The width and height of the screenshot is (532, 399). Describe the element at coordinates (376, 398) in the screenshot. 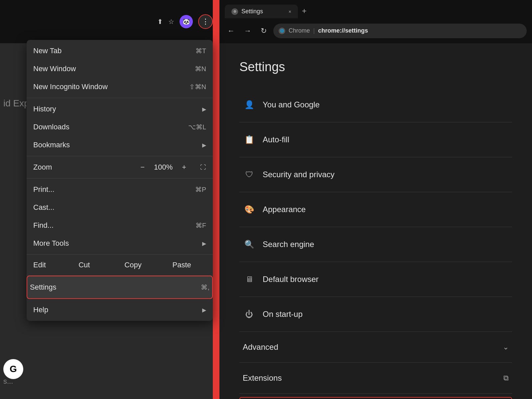

I see `settings-item-about-chrome: About Chrome` at that location.